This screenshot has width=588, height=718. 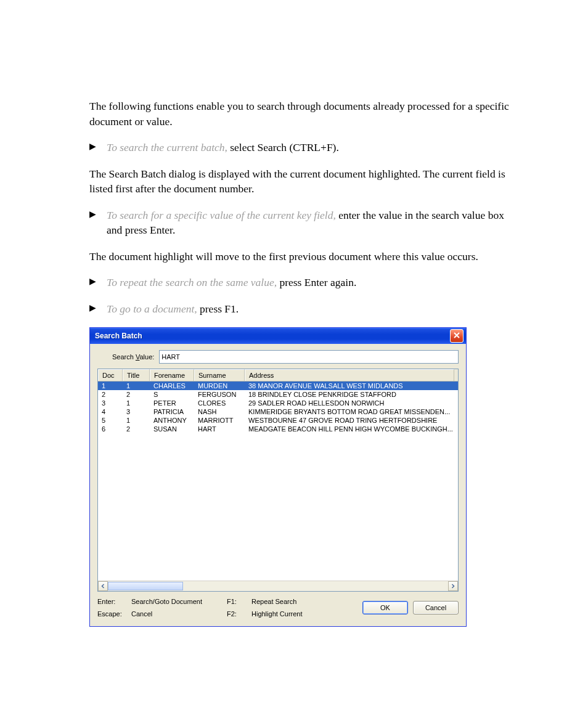 I want to click on hint-f2-value: Highlight Current, so click(x=293, y=614).